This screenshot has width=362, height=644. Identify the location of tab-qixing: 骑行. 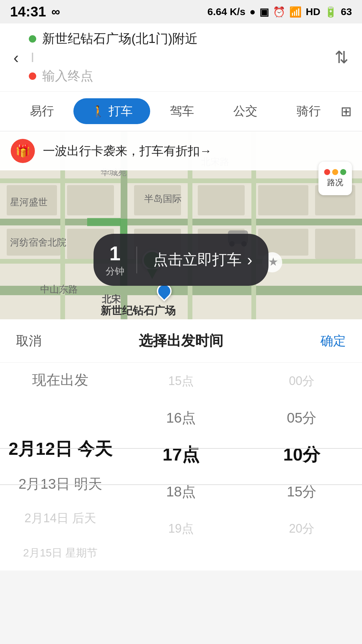
(309, 111).